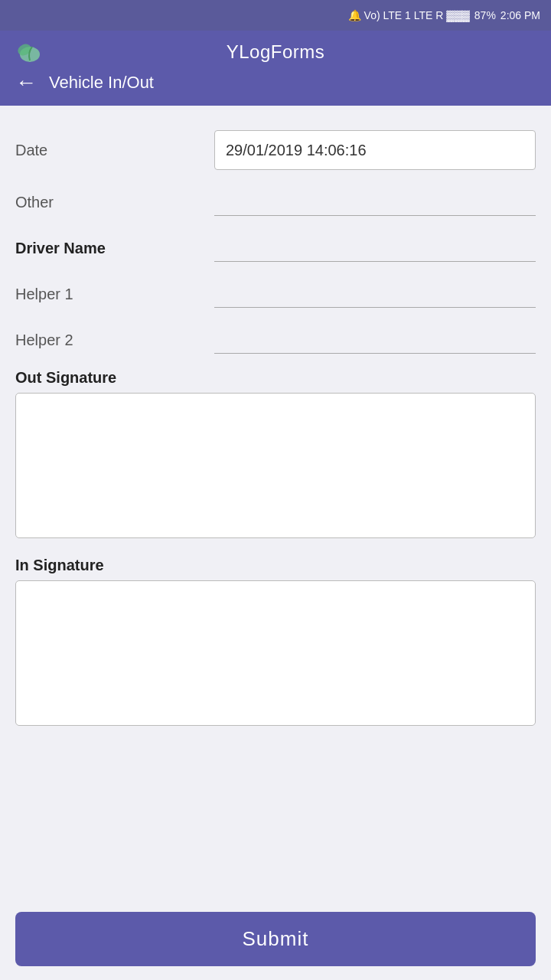 Image resolution: width=551 pixels, height=980 pixels. I want to click on out-signature-label: Out Signature, so click(276, 378).